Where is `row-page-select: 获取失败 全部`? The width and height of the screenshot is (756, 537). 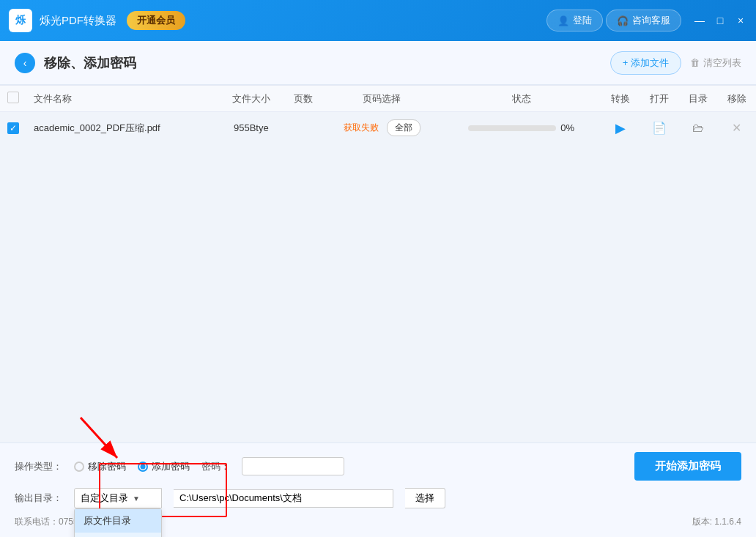
row-page-select: 获取失败 全部 is located at coordinates (382, 128).